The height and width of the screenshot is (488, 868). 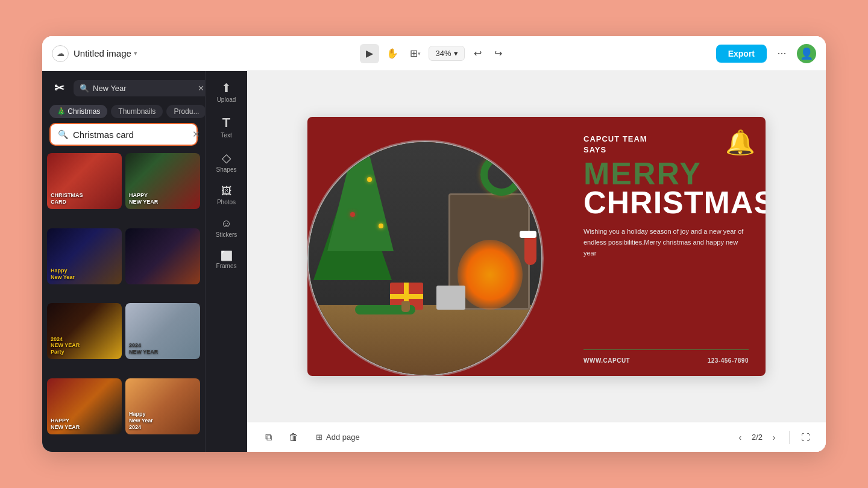 I want to click on photos-icon: 🖼, so click(x=227, y=192).